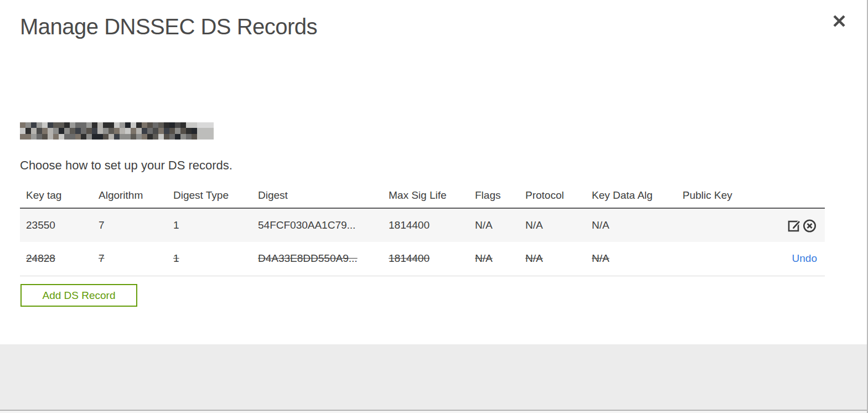 The height and width of the screenshot is (413, 868). Describe the element at coordinates (751, 225) in the screenshot. I see `cell-actions` at that location.